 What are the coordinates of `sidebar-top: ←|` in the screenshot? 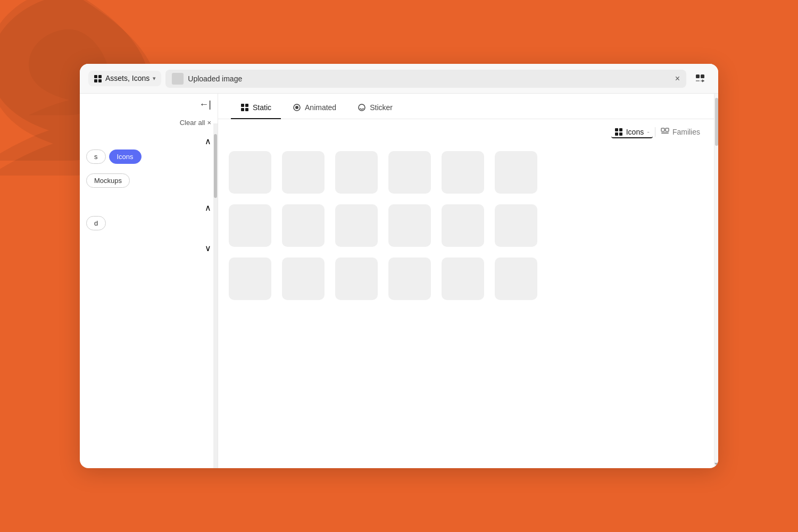 It's located at (149, 104).